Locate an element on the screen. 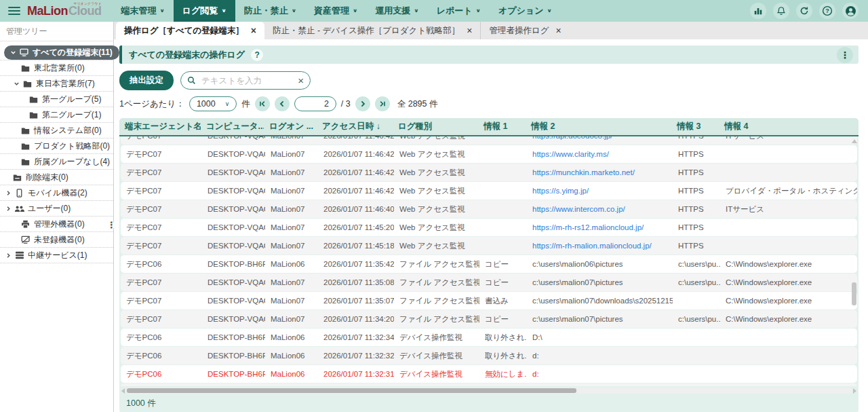 This screenshot has width=868, height=412. panel-splitter-handle: ⋮ is located at coordinates (111, 225).